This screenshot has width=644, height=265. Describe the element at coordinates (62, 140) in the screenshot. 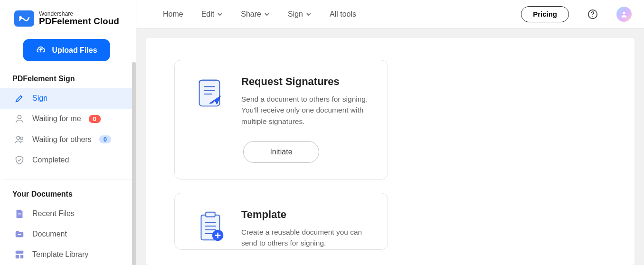

I see `sidebar-item-label: Waiting for others` at that location.